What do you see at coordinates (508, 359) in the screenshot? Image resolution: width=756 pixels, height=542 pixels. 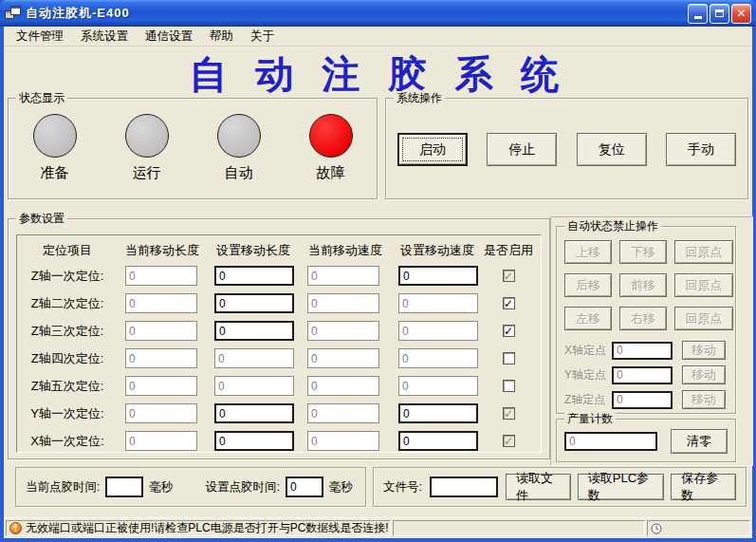 I see `enable-checkbox-wrap` at bounding box center [508, 359].